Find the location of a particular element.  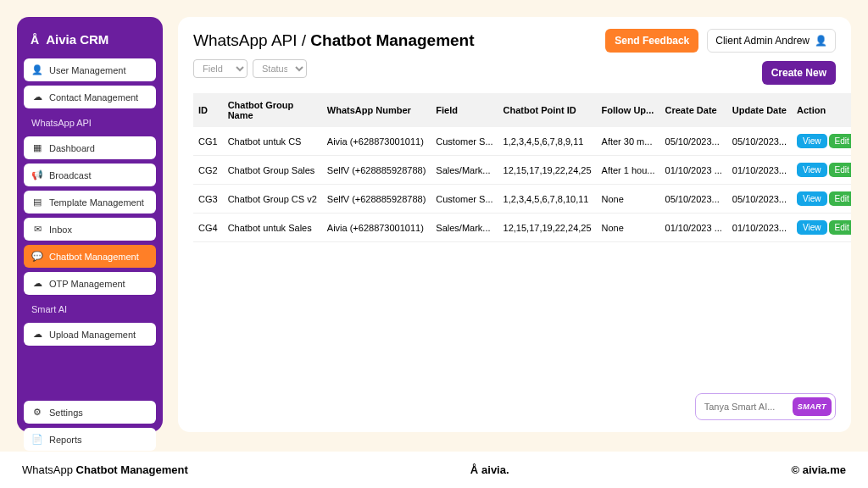

table-header-row: ID Chatbot Group Name WhatsApp Number Fi… is located at coordinates (522, 110).